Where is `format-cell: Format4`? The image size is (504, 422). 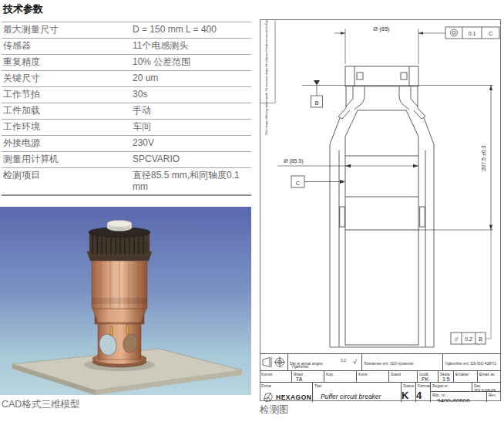 format-cell: Format4 is located at coordinates (424, 392).